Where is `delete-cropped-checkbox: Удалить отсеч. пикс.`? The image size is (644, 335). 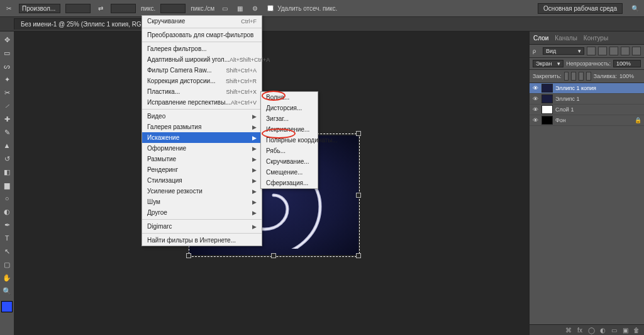
delete-cropped-checkbox: Удалить отсеч. пикс. is located at coordinates (301, 8).